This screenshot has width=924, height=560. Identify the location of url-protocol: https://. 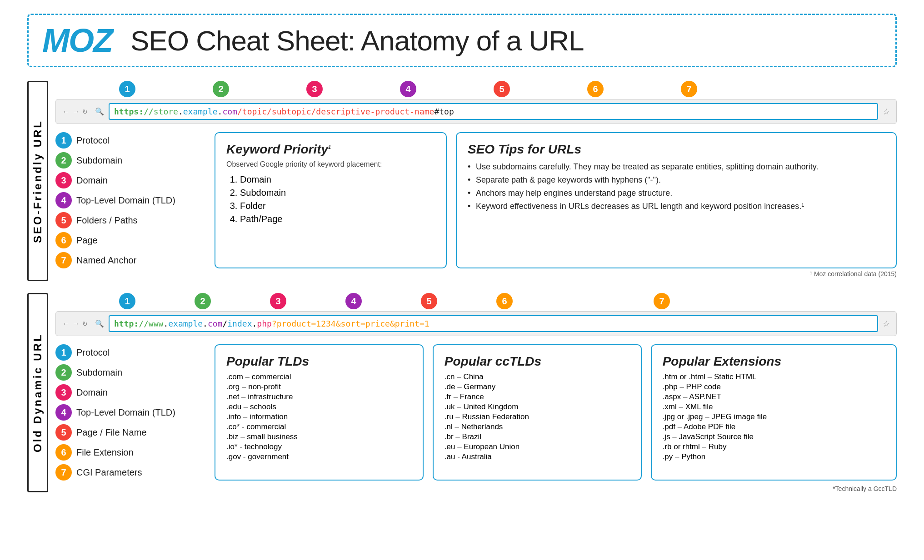
(134, 112).